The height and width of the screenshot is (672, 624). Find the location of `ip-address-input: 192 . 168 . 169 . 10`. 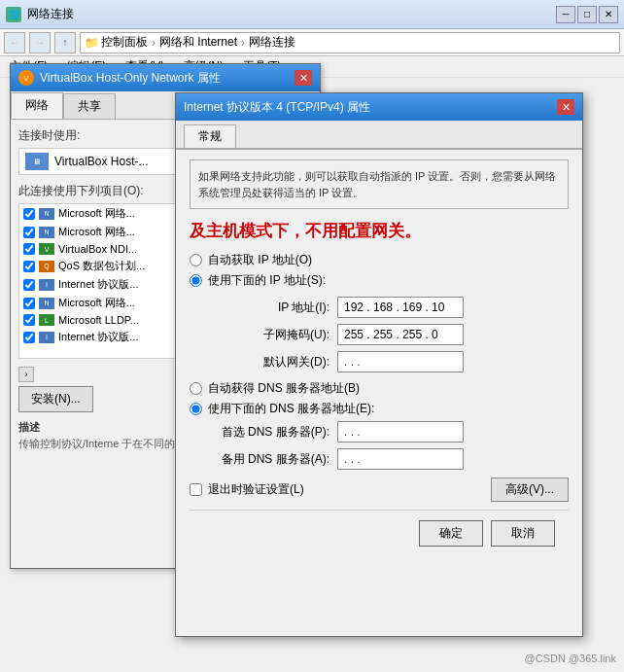

ip-address-input: 192 . 168 . 169 . 10 is located at coordinates (400, 307).